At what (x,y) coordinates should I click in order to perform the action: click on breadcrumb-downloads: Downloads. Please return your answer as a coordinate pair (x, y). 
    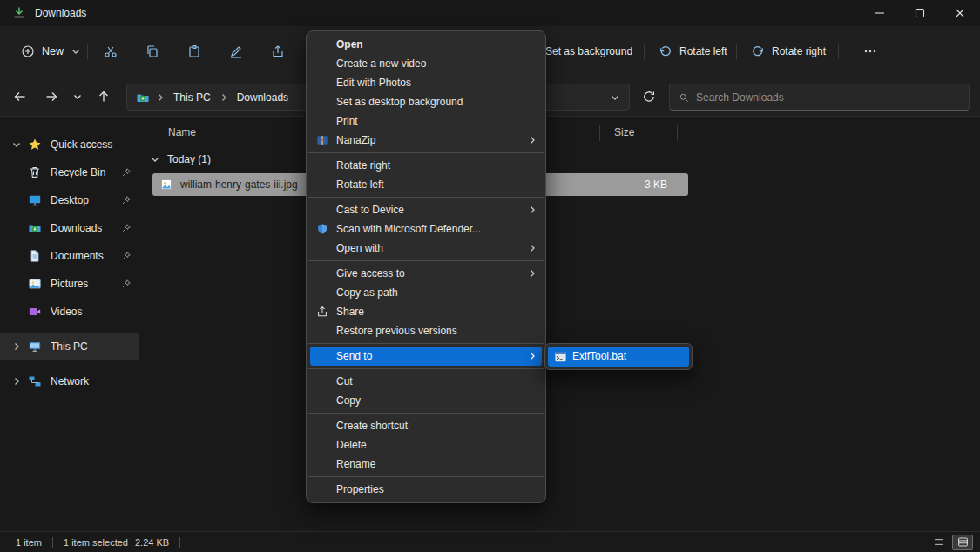
    Looking at the image, I should click on (263, 98).